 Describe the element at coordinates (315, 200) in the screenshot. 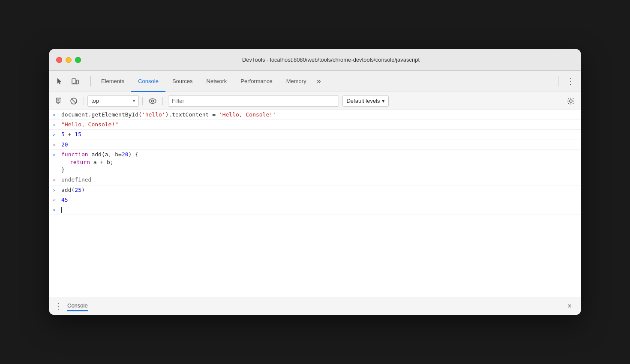

I see `console-line-8: < 45` at that location.